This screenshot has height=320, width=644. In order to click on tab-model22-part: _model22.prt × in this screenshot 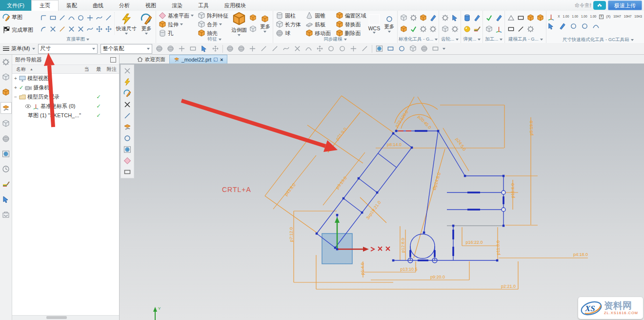, I will do `click(198, 59)`.